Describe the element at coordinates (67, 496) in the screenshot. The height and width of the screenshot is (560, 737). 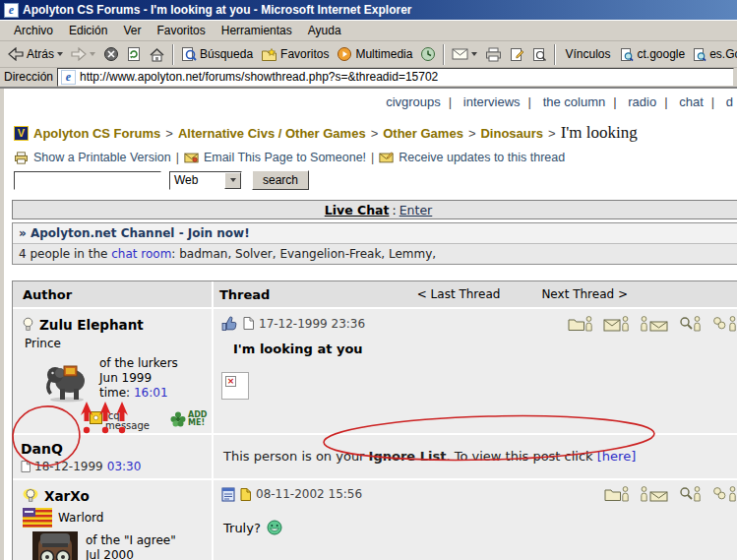
I see `author-name: XarXo` at that location.